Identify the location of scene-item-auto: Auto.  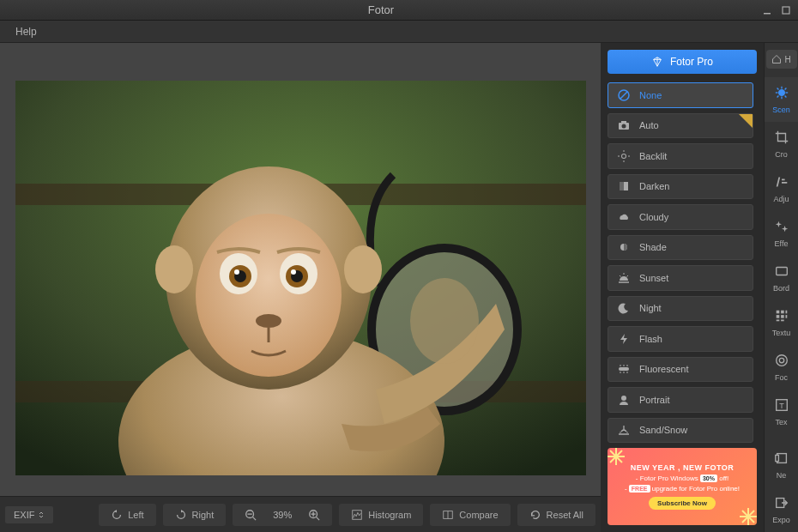
(680, 126).